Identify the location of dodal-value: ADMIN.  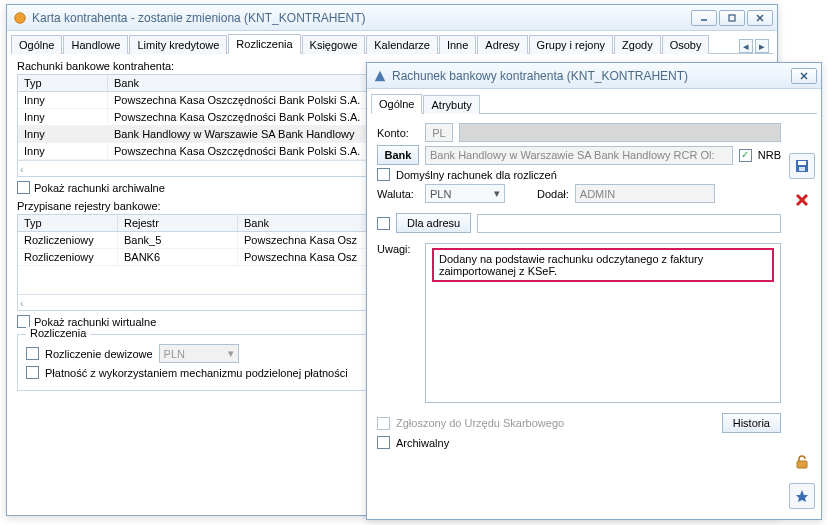
(645, 194).